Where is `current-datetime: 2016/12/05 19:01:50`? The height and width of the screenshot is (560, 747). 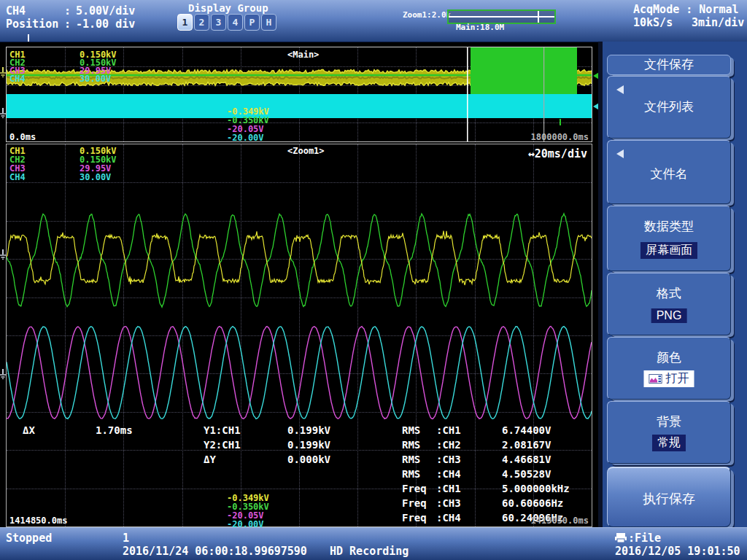
current-datetime: 2016/12/05 19:01:50 is located at coordinates (678, 551).